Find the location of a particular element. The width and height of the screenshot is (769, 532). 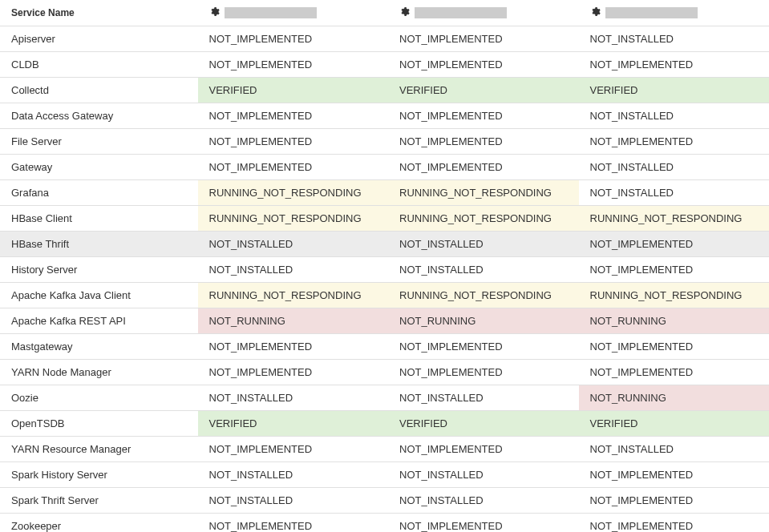

table-row: YARN Node ManagerNOT_IMPLEMENTEDNOT_IMPL… is located at coordinates (385, 373).